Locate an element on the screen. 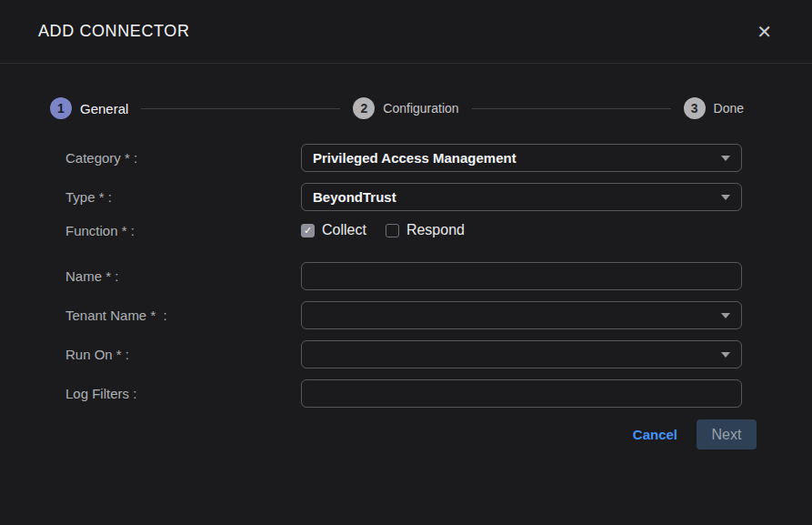 Image resolution: width=812 pixels, height=525 pixels. dialog-header: ADD CONNECTOR ✕ is located at coordinates (406, 32).